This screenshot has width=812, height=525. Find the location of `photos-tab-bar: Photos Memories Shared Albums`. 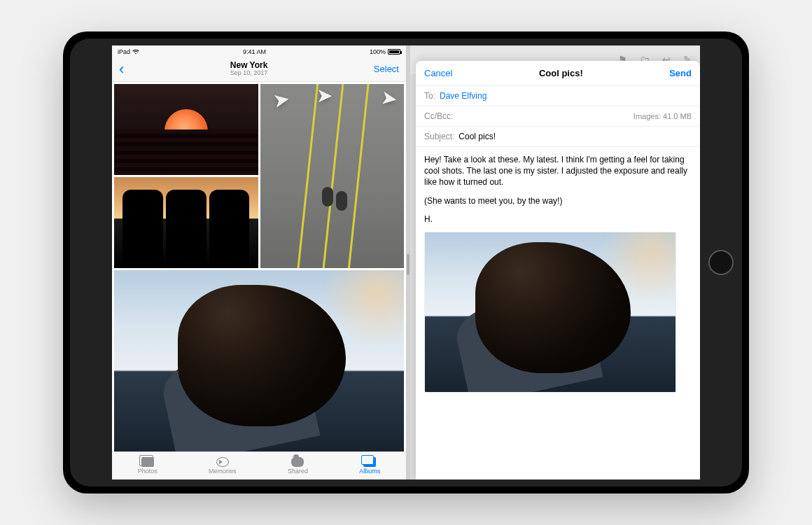

photos-tab-bar: Photos Memories Shared Albums is located at coordinates (259, 465).